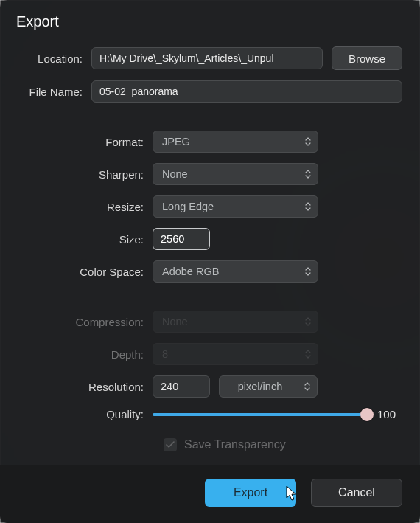 Image resolution: width=420 pixels, height=523 pixels. What do you see at coordinates (207, 58) in the screenshot?
I see `location-input` at bounding box center [207, 58].